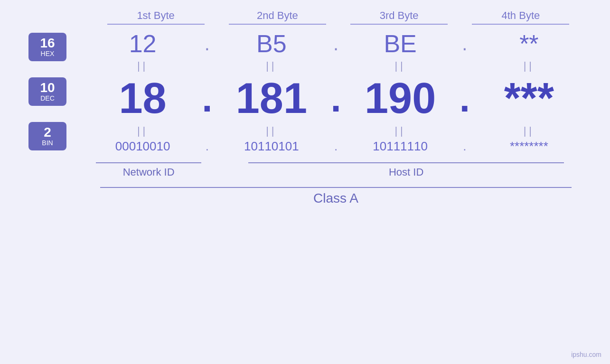 This screenshot has height=364, width=610. I want to click on hex-badge: 16 HEX, so click(47, 47).